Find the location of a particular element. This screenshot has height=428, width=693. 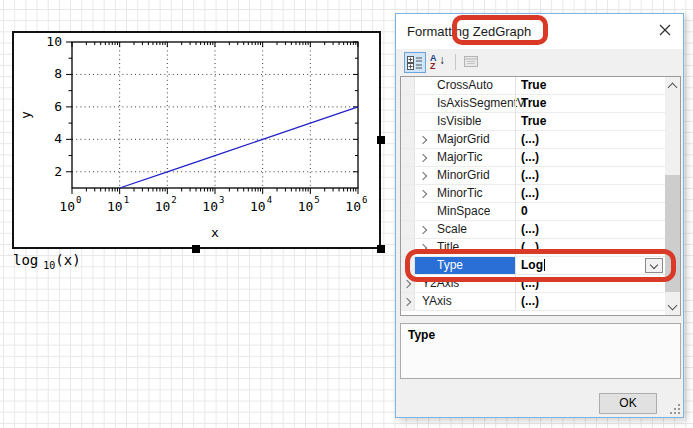

property-name: MinSpace is located at coordinates (464, 212).